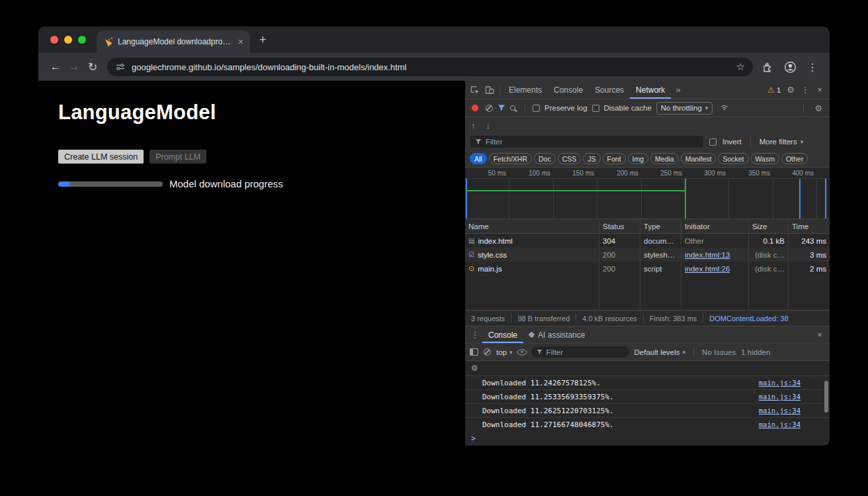  Describe the element at coordinates (790, 68) in the screenshot. I see `profile-avatar-icon` at that location.